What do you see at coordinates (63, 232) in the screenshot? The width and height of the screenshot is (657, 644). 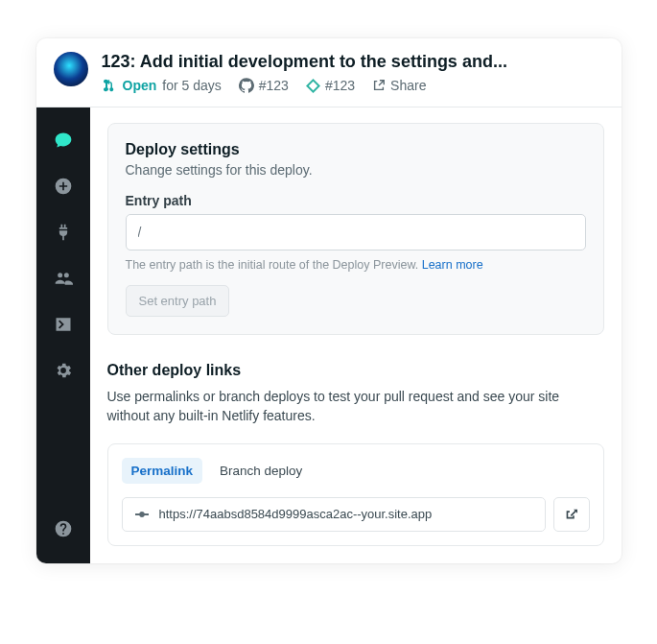 I see `sidebar-item-plugins` at bounding box center [63, 232].